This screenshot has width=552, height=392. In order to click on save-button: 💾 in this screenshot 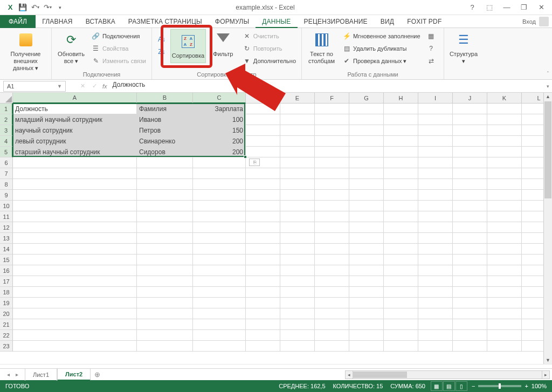, I will do `click(23, 8)`.